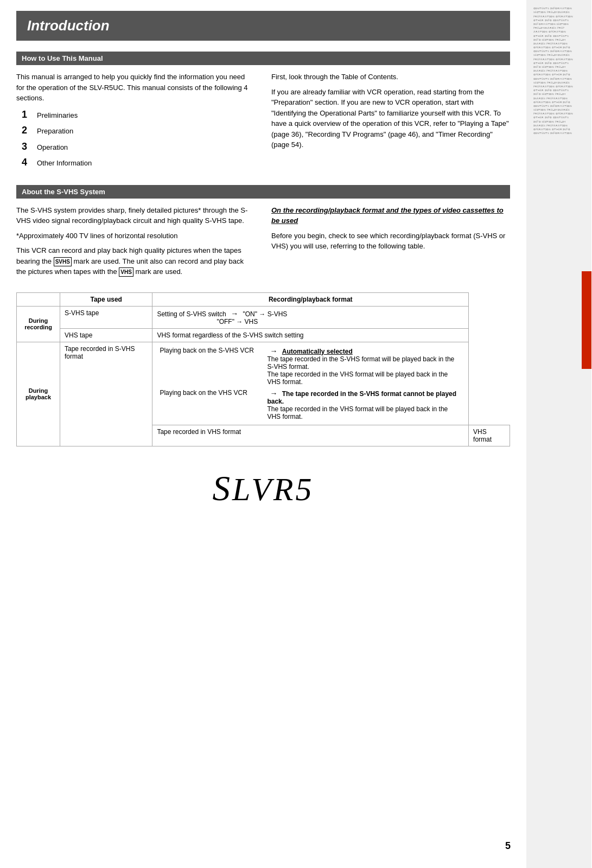 The width and height of the screenshot is (592, 868). I want to click on table-row: Playing back on the S-VHS VCR → Automati…, so click(310, 366).